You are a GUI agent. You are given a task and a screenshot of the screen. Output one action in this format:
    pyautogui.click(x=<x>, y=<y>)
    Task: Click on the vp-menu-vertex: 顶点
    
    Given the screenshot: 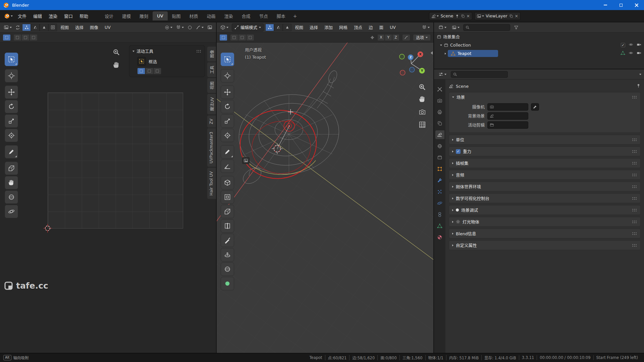 What is the action you would take?
    pyautogui.click(x=358, y=27)
    